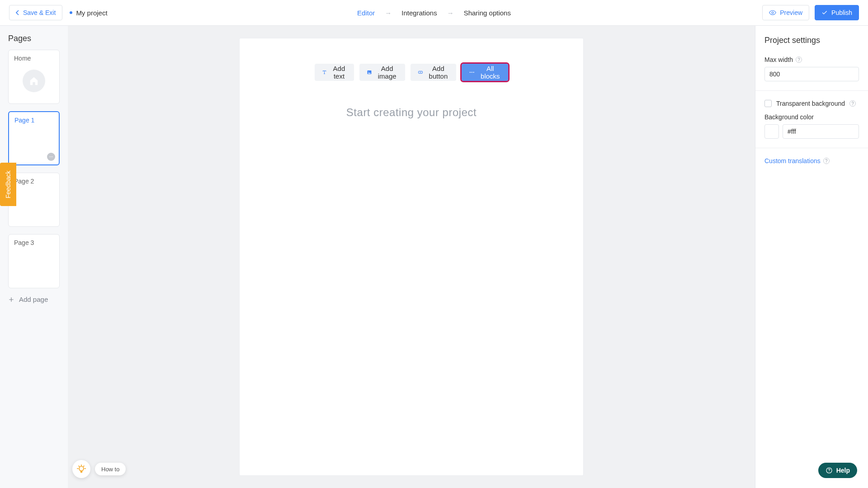  What do you see at coordinates (39, 13) in the screenshot?
I see `save-exit-label: Save & Exit` at bounding box center [39, 13].